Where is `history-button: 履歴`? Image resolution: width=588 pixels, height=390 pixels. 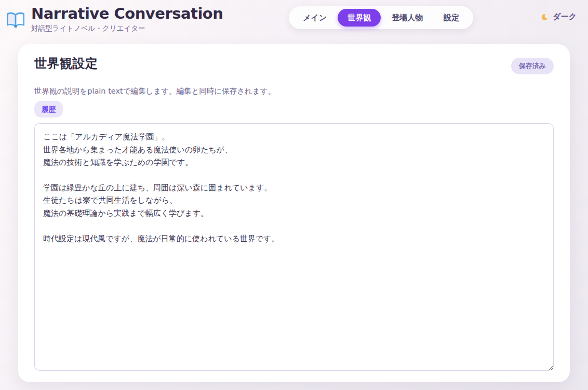 history-button: 履歴 is located at coordinates (49, 109).